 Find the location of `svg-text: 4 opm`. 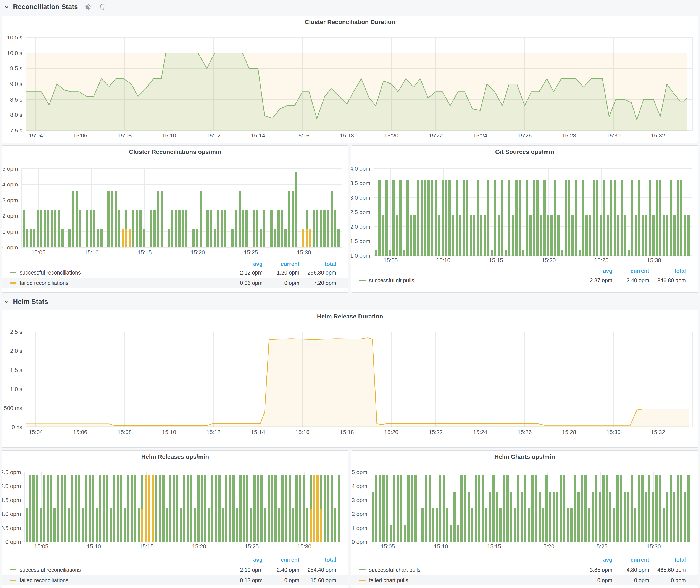

svg-text: 4 opm is located at coordinates (10, 185).